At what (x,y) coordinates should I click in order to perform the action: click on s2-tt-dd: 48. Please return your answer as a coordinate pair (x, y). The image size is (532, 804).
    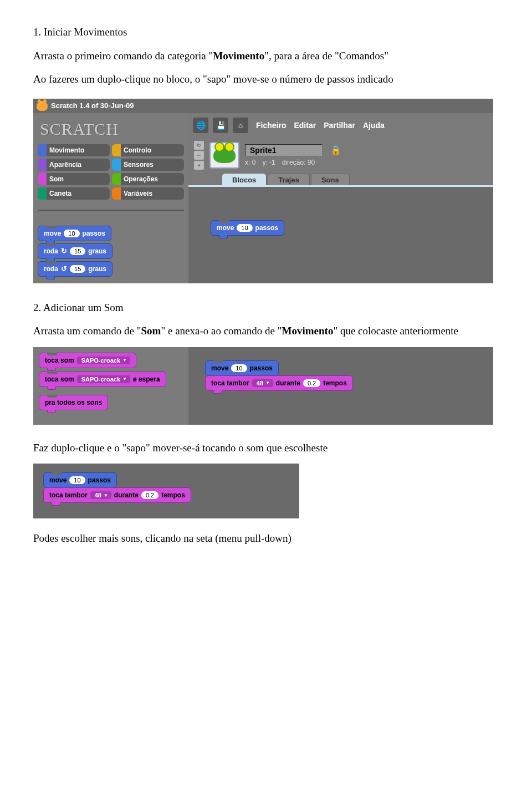
    Looking at the image, I should click on (260, 383).